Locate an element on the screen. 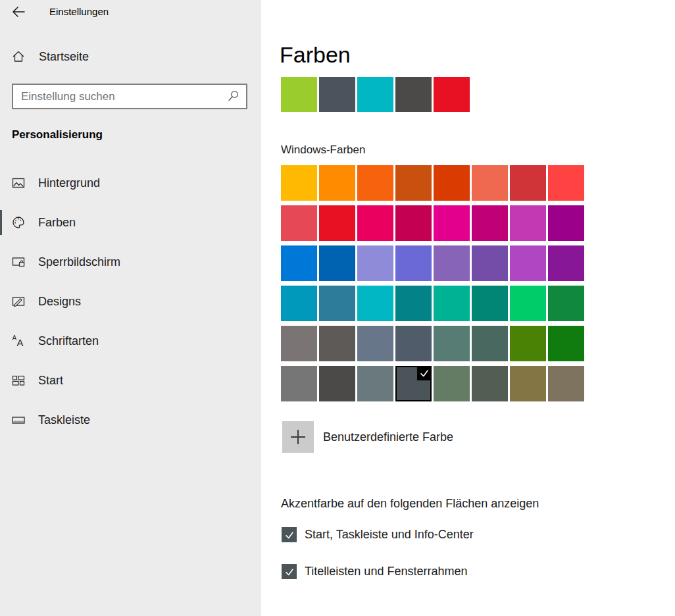 This screenshot has height=616, width=675. palette-icon is located at coordinates (18, 222).